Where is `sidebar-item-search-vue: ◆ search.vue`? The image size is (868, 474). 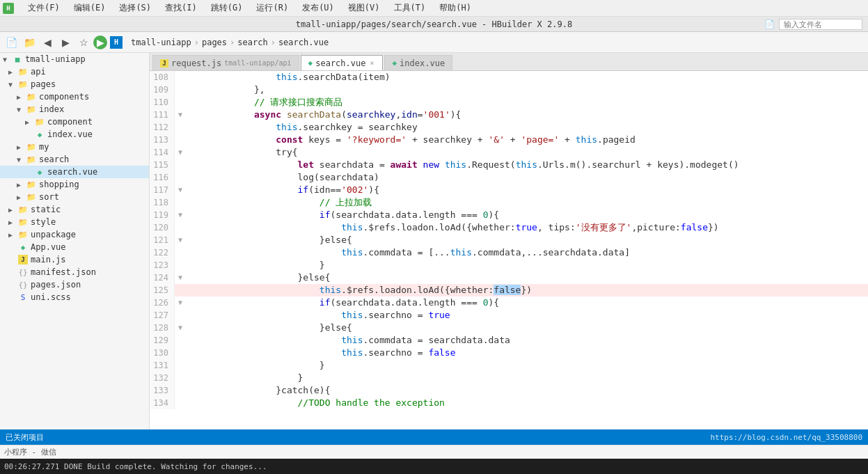 sidebar-item-search-vue: ◆ search.vue is located at coordinates (74, 172).